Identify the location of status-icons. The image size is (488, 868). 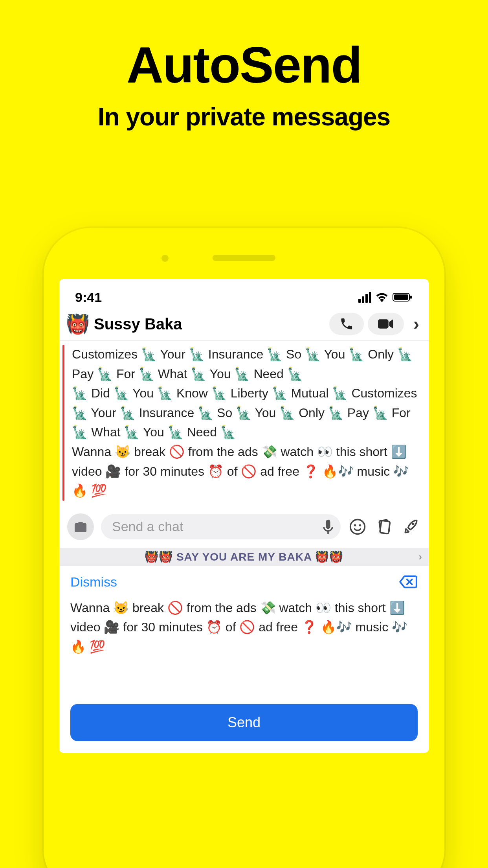
(386, 297).